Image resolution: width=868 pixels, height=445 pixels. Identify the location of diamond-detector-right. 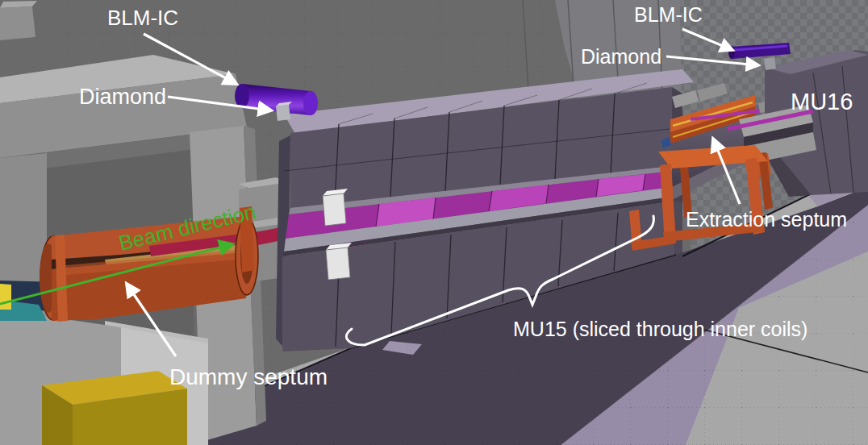
(770, 64).